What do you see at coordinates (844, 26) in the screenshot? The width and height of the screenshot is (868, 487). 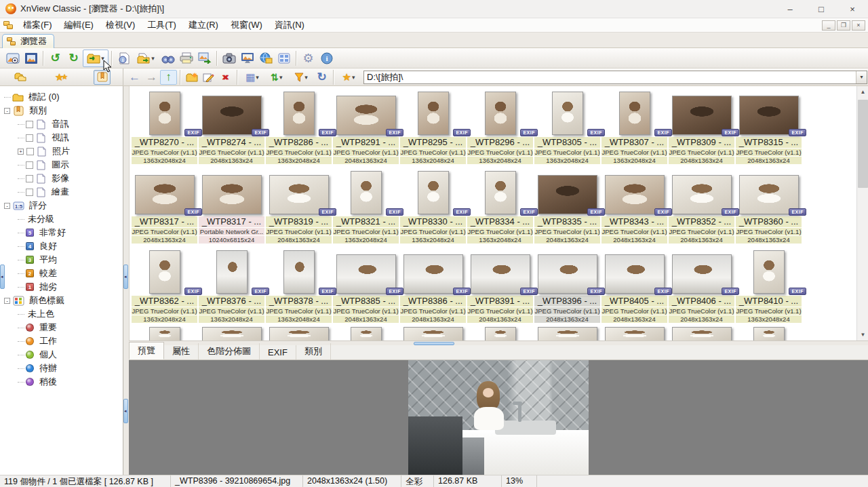 I see `mdi-restore-button: ❐` at bounding box center [844, 26].